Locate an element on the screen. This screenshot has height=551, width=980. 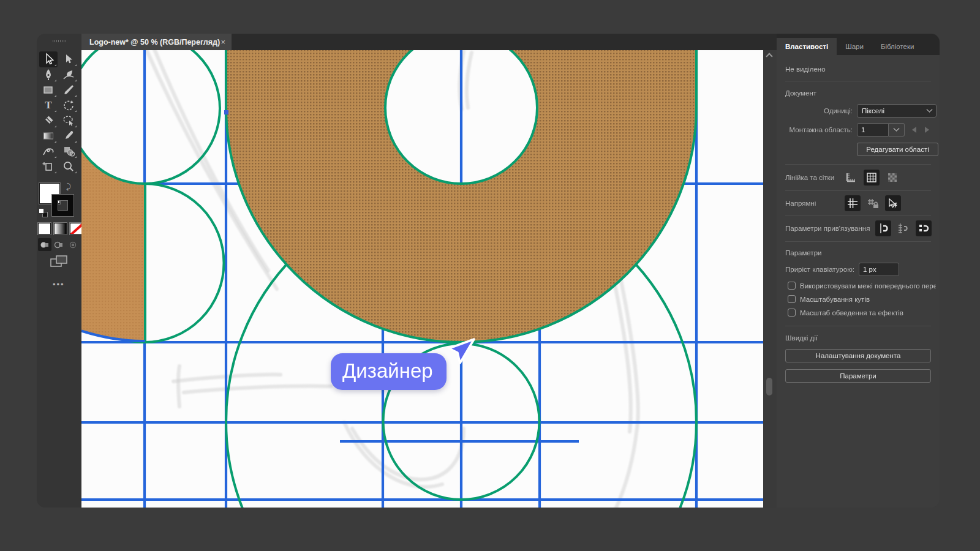
rotate-tool is located at coordinates (69, 105).